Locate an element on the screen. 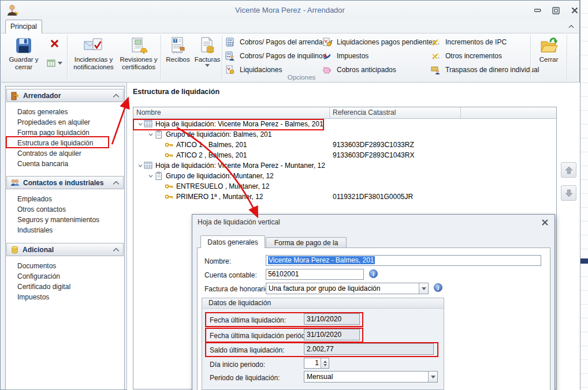  table-header: Nombre Referencia Catastral is located at coordinates (345, 113).